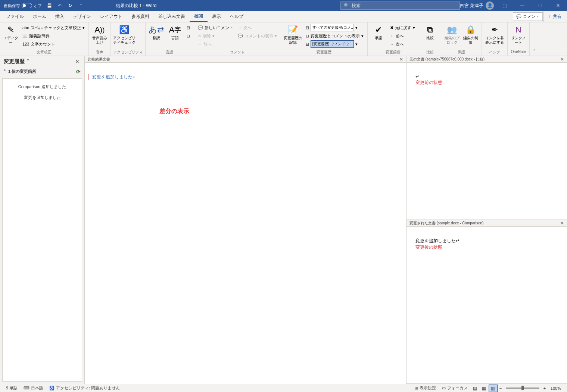  What do you see at coordinates (556, 388) in the screenshot?
I see `zoom-level: 100%` at bounding box center [556, 388].